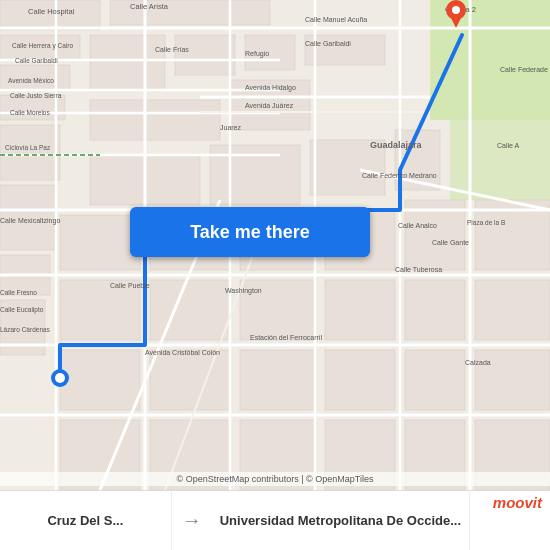 This screenshot has height=550, width=550. Describe the element at coordinates (270, 88) in the screenshot. I see `svg-text: Avenida Hidalgo` at that location.